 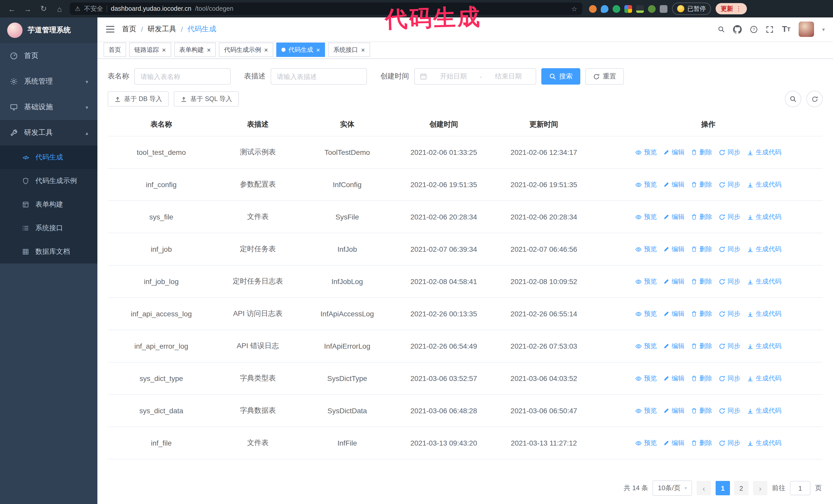 What do you see at coordinates (721, 29) in the screenshot?
I see `search-icon` at bounding box center [721, 29].